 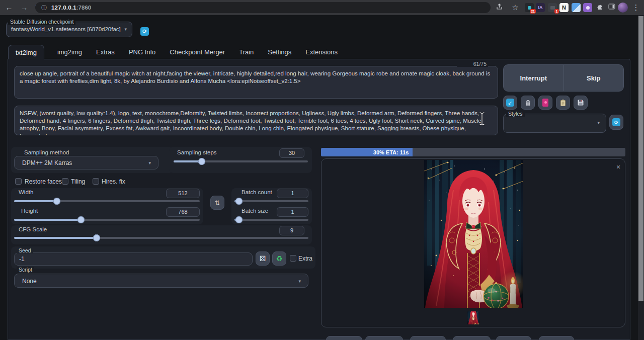 What do you see at coordinates (9, 8) in the screenshot?
I see `browser-back-icon: ←` at bounding box center [9, 8].